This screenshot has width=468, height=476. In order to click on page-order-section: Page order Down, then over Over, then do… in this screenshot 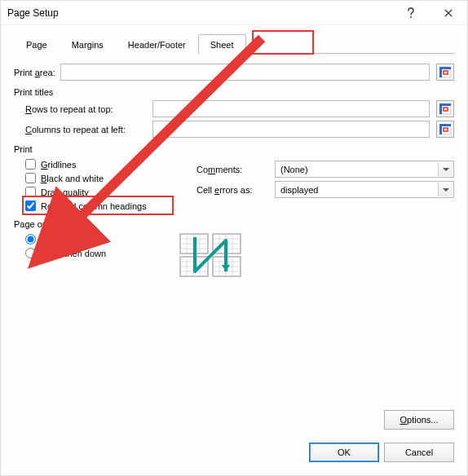, I will do `click(234, 249)`.